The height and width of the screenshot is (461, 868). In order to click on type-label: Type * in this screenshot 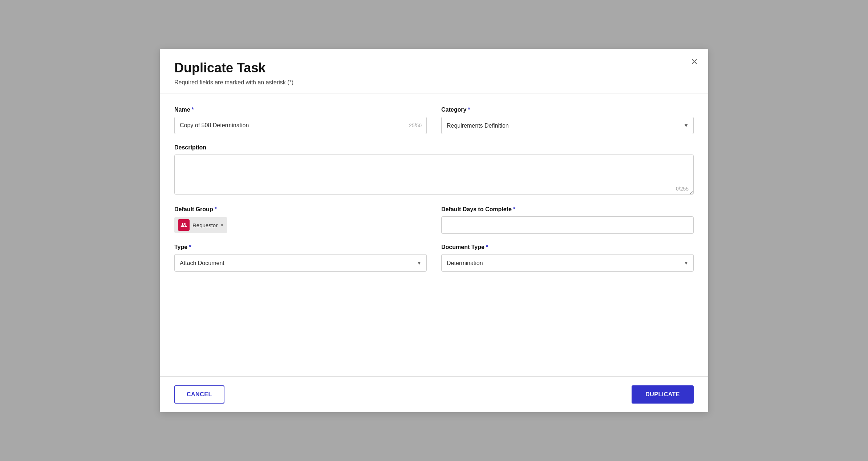, I will do `click(301, 247)`.